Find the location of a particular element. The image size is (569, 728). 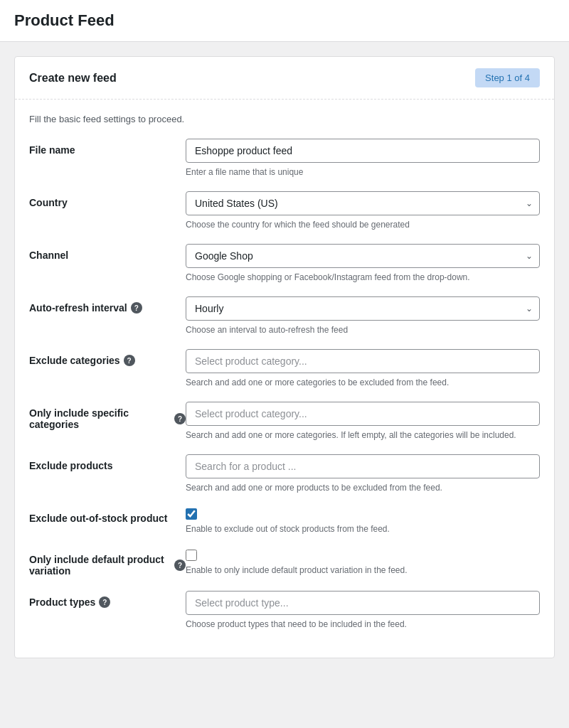

auto-refresh-row: Auto-refresh interval ? Hourly Daily Wee… is located at coordinates (284, 316).